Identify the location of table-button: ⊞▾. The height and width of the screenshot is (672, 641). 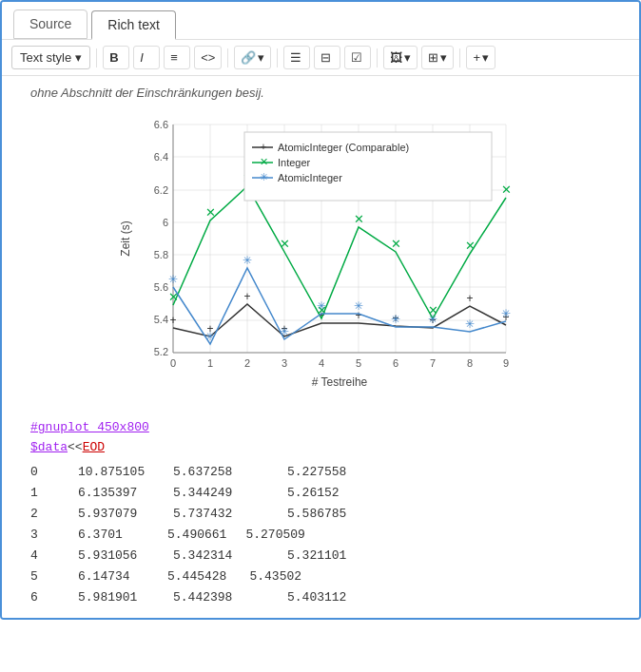
(437, 57).